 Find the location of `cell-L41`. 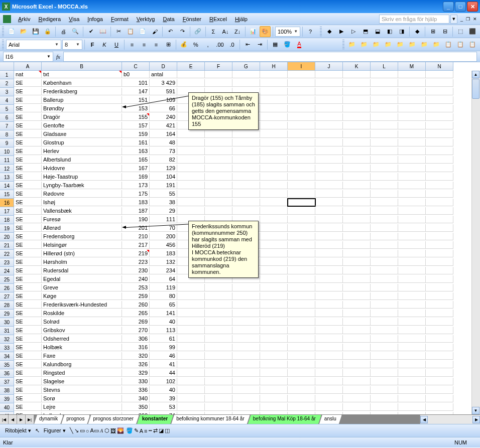

cell-L41 is located at coordinates (385, 413).